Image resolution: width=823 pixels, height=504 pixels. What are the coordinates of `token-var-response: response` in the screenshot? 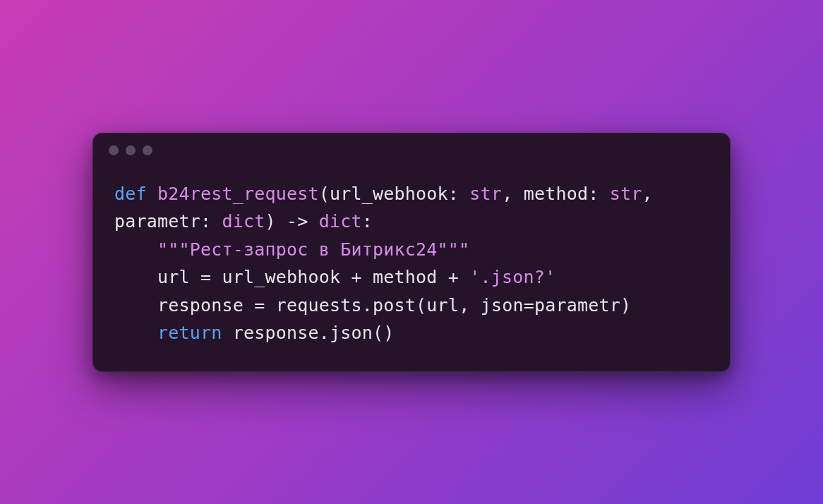 It's located at (200, 305).